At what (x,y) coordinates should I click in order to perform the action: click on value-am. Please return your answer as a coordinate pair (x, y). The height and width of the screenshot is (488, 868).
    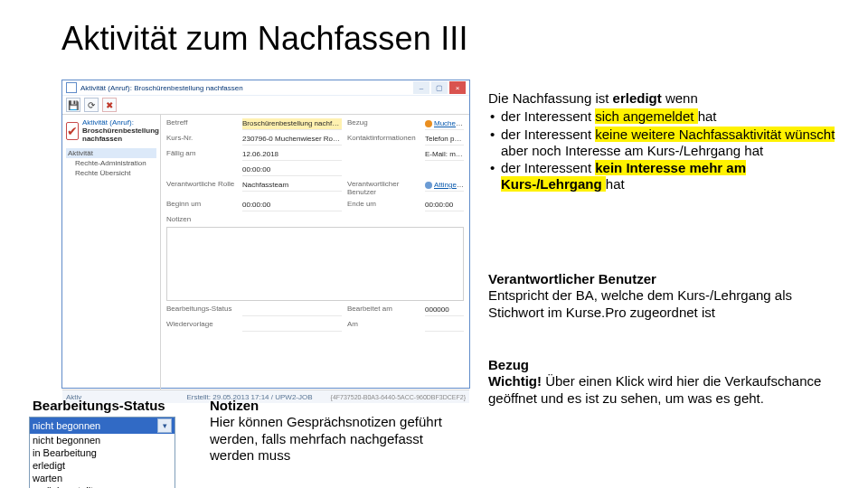
    Looking at the image, I should click on (445, 325).